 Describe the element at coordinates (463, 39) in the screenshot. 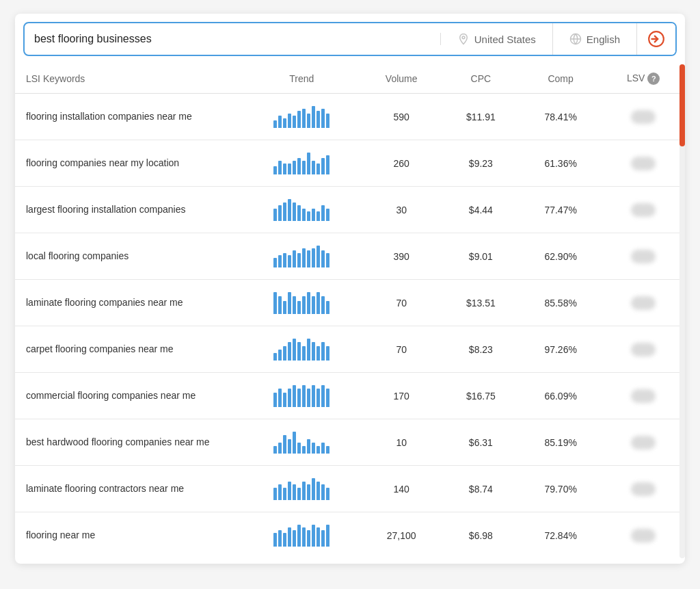

I see `location-icon` at that location.